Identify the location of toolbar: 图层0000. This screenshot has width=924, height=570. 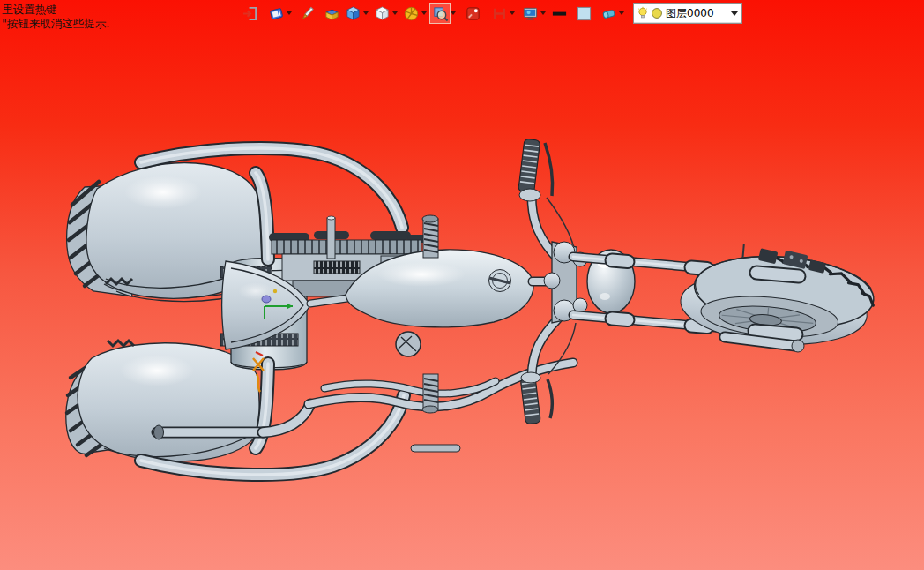
(491, 13).